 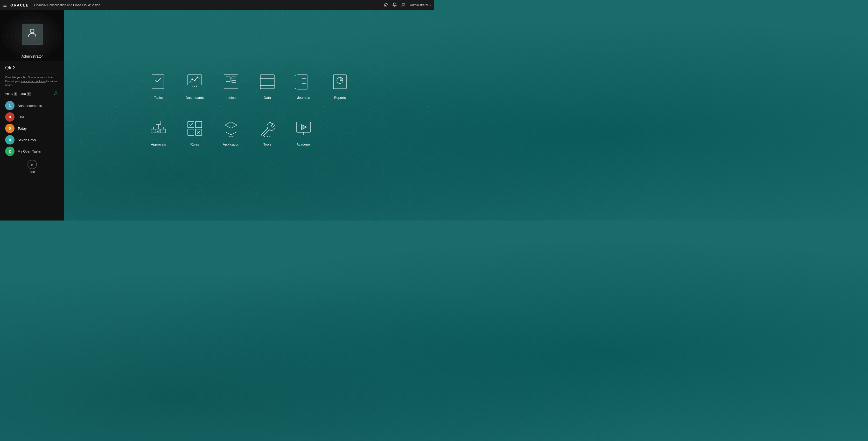 I want to click on tour-label: Tour, so click(x=32, y=172).